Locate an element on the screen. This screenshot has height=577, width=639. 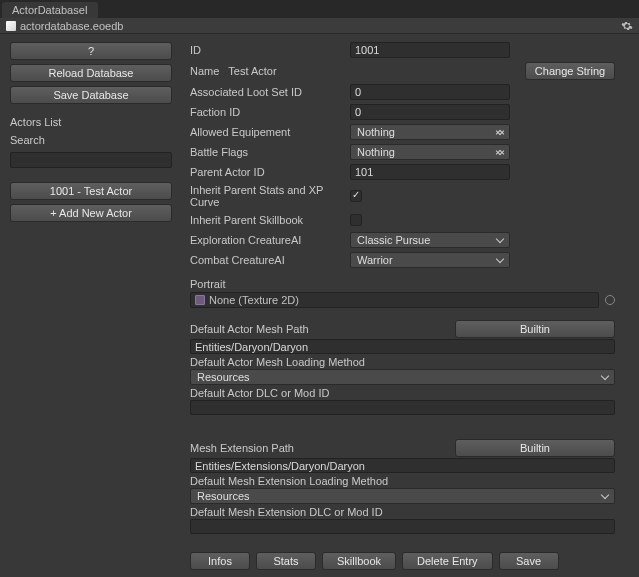
ext-path-builtin-button: Builtin is located at coordinates (535, 448).